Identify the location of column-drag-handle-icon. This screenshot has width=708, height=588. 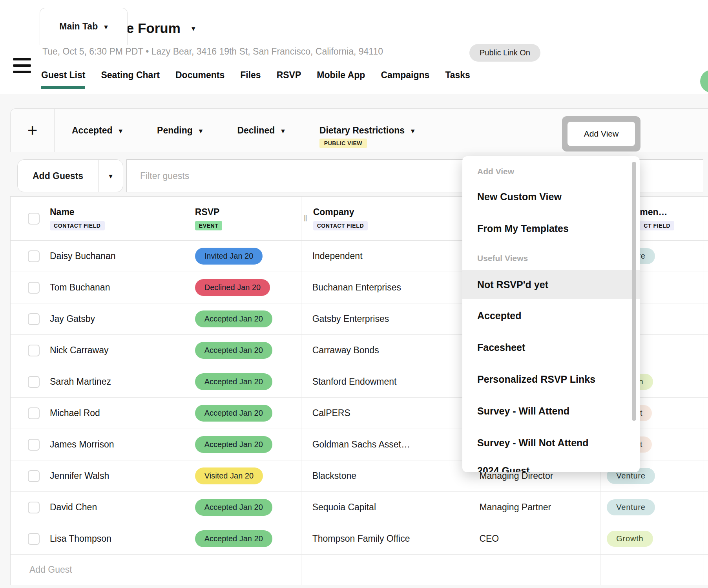
(305, 219).